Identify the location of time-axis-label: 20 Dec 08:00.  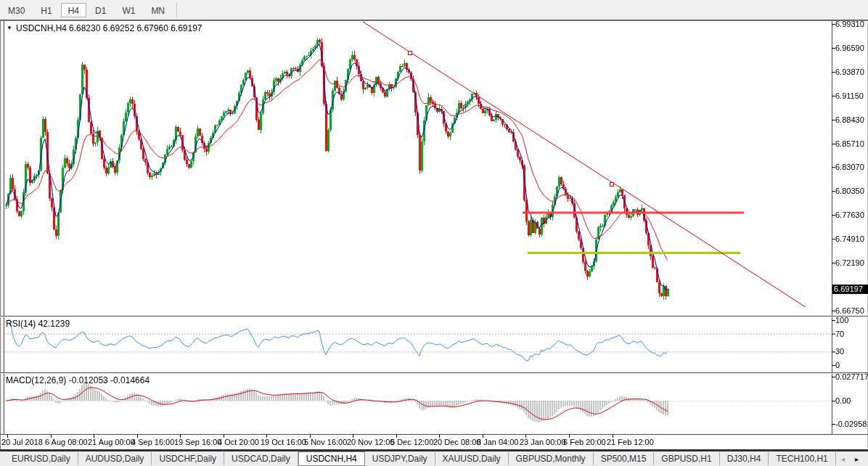
(457, 442).